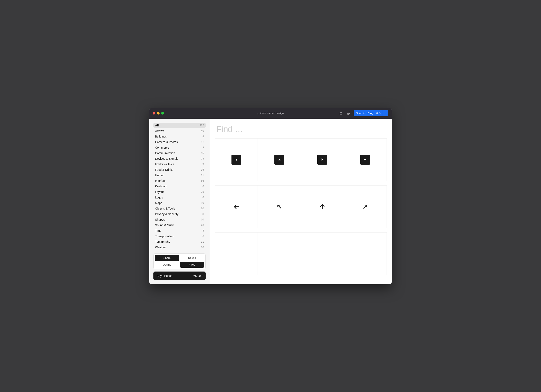 This screenshot has height=392, width=541. What do you see at coordinates (198, 276) in the screenshot?
I see `price-label: €60.00` at bounding box center [198, 276].